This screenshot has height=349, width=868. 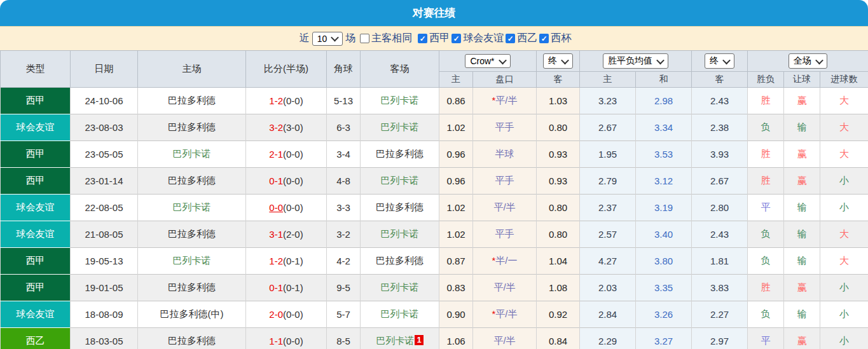 What do you see at coordinates (720, 154) in the screenshot?
I see `avg-away-odds-cell: 3.93` at bounding box center [720, 154].